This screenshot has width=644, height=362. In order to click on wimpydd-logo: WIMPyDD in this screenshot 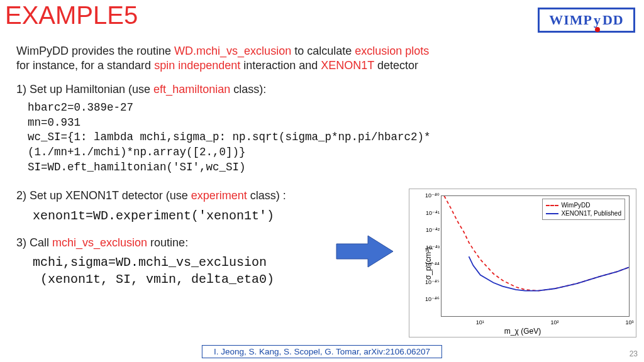, I will do `click(586, 20)`.